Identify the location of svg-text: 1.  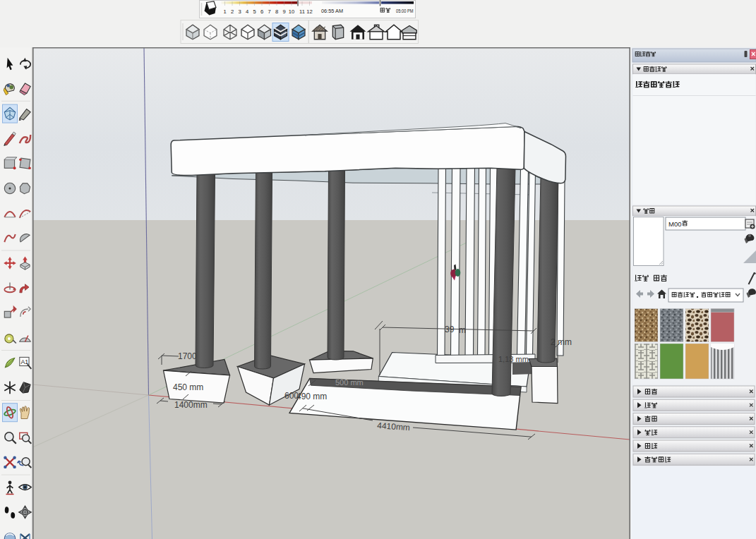
(224, 11).